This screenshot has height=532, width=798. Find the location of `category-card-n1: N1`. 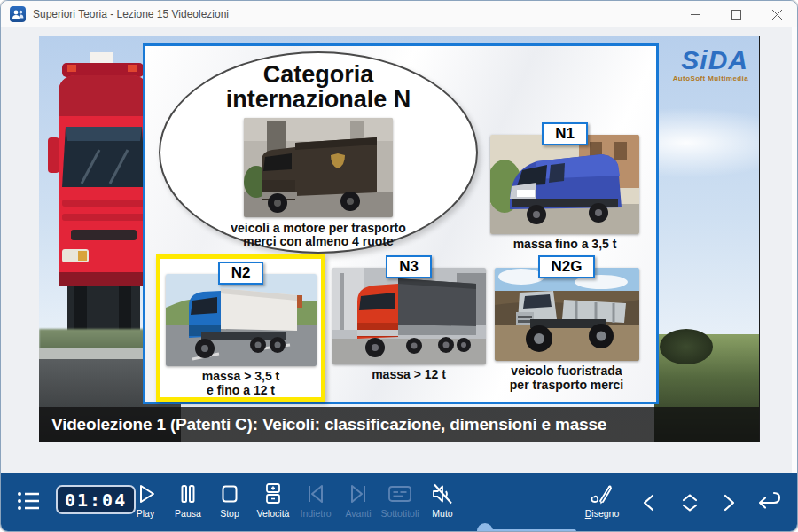

category-card-n1: N1 is located at coordinates (565, 187).